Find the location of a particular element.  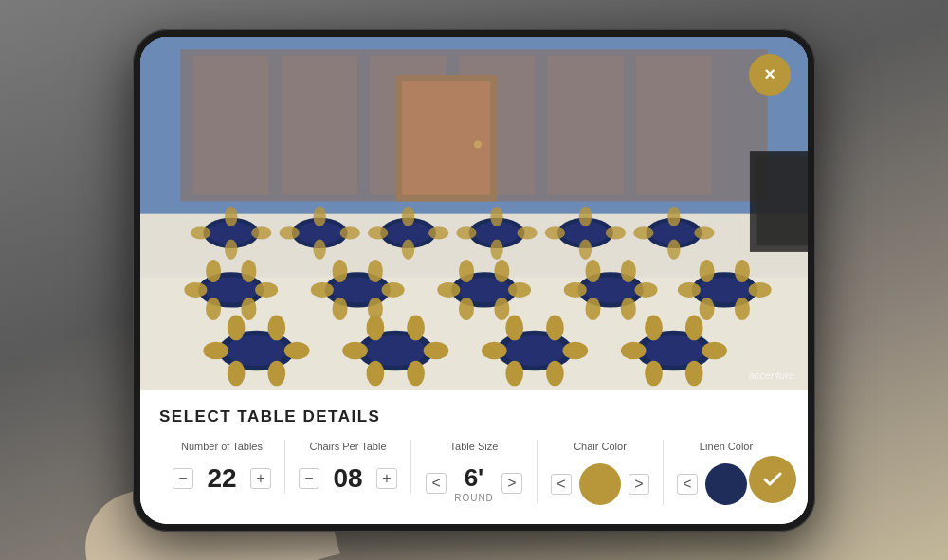

number-of-tables-minus: − is located at coordinates (183, 479).